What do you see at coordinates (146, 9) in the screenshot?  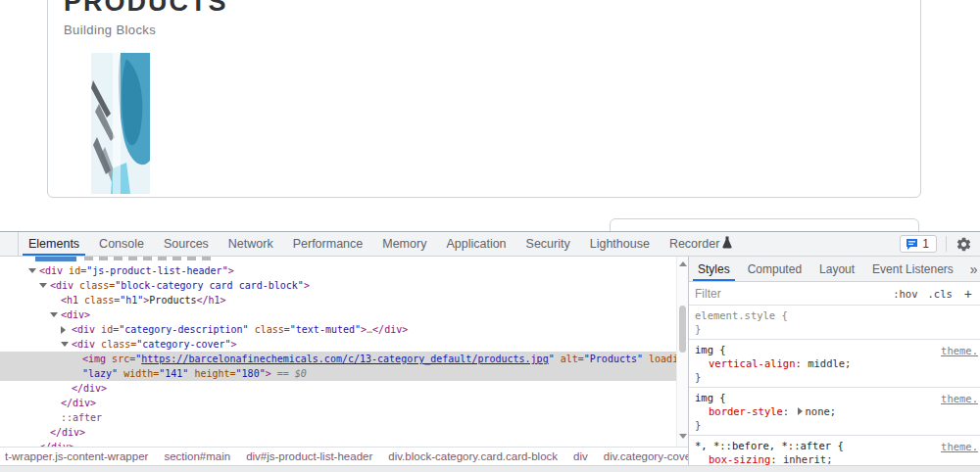 I see `page-title: PRODUCTS` at bounding box center [146, 9].